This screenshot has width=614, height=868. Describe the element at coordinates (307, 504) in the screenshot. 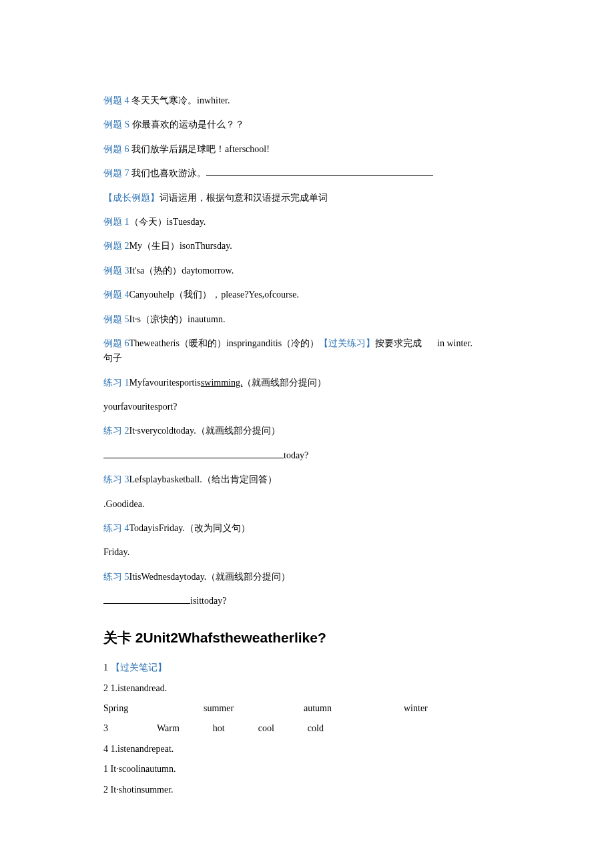

I see `practice-3-ans: .Goodidea.` at that location.